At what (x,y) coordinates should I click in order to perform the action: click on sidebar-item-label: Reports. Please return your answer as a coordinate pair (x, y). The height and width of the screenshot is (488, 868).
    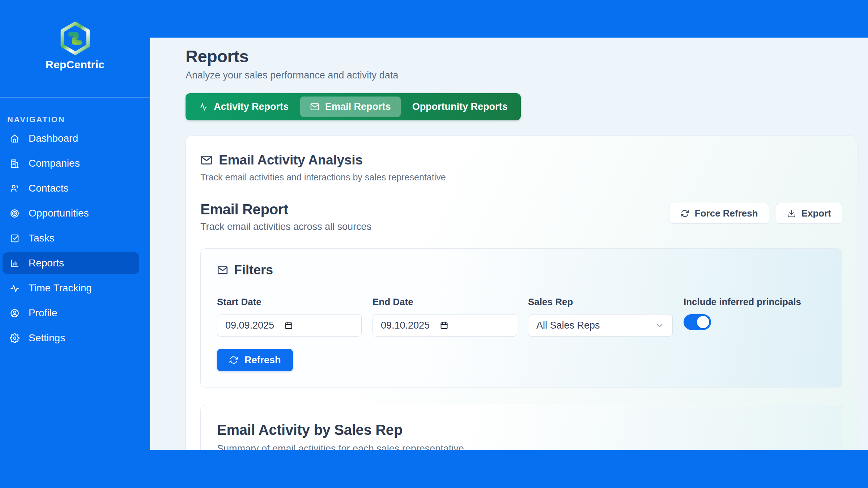
    Looking at the image, I should click on (46, 263).